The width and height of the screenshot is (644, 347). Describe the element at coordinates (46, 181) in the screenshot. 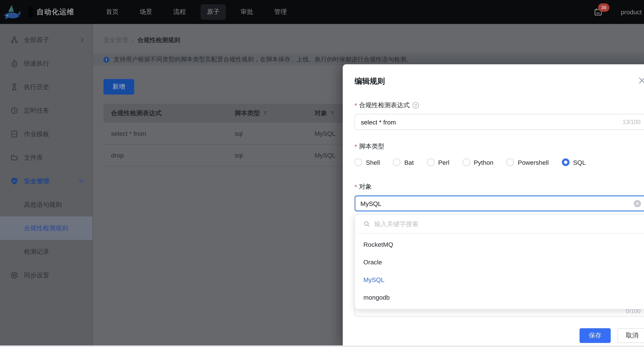

I see `sidebar-item-security-management: 安全管理` at that location.